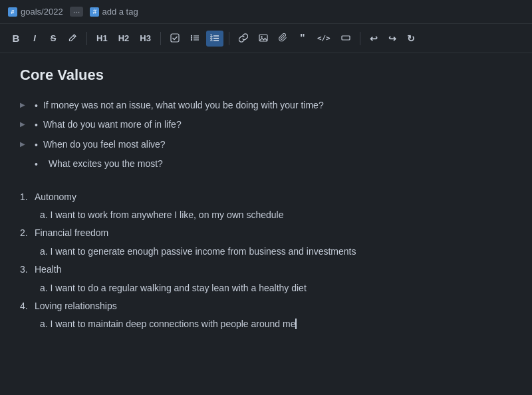 This screenshot has width=532, height=395. What do you see at coordinates (72, 39) in the screenshot?
I see `pen-button` at bounding box center [72, 39].